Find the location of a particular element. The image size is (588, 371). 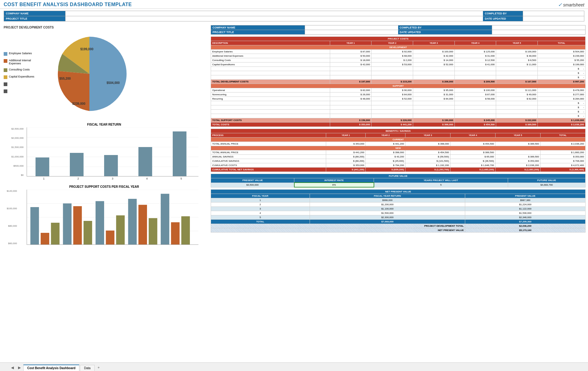

npv-row-2: 2$1,200,000$1,224,000 is located at coordinates (398, 205).